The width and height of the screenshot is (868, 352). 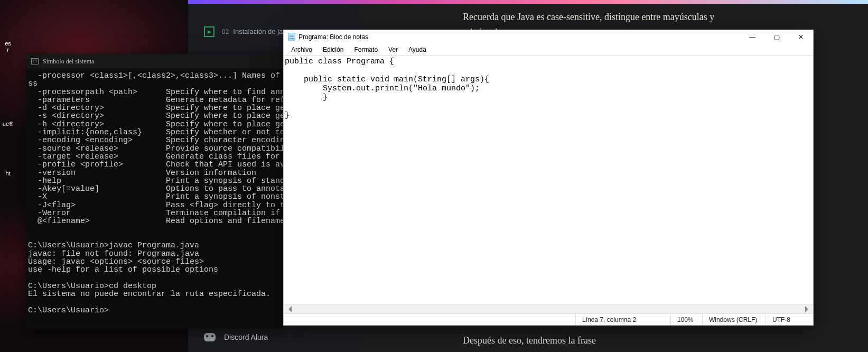 What do you see at coordinates (8, 173) in the screenshot?
I see `desktop-icon-label: ht` at bounding box center [8, 173].